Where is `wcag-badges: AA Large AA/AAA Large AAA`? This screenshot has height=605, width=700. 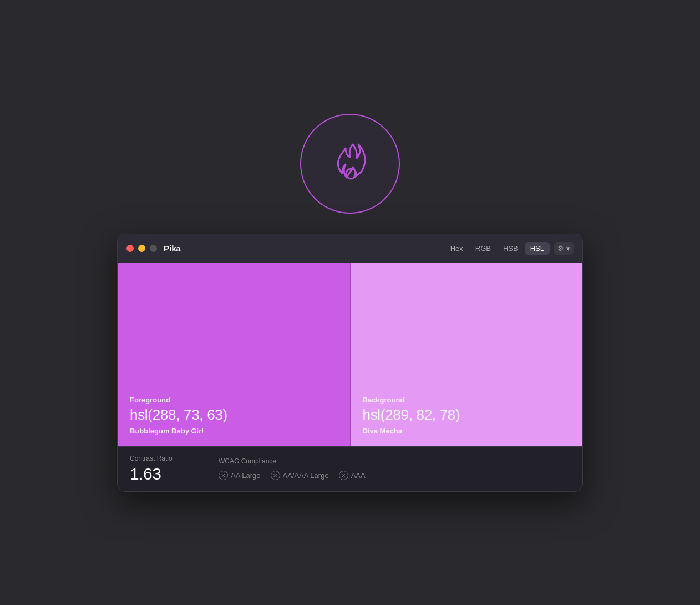 wcag-badges: AA Large AA/AAA Large AAA is located at coordinates (292, 475).